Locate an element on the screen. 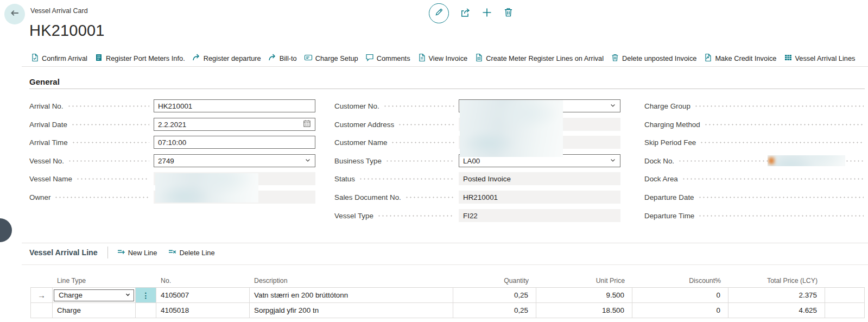 The image size is (868, 322). vessel-arrival-lines-table: Line Type No. Description Quantity Unit … is located at coordinates (447, 296).